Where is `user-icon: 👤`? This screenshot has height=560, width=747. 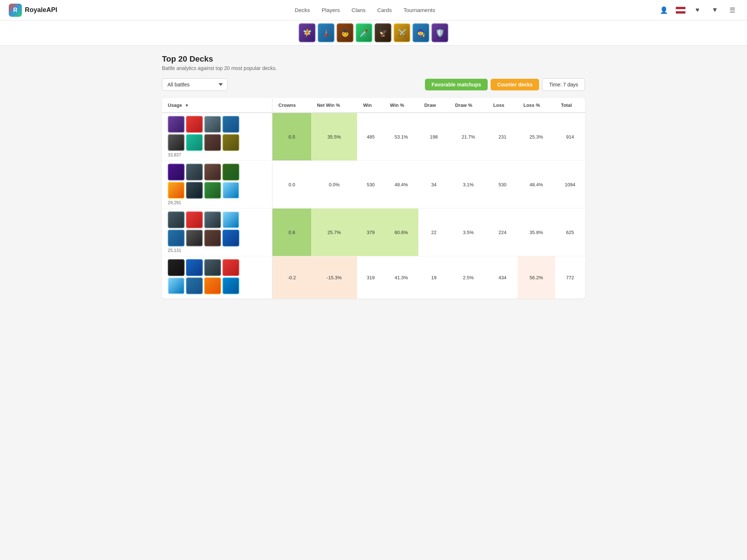 user-icon: 👤 is located at coordinates (664, 10).